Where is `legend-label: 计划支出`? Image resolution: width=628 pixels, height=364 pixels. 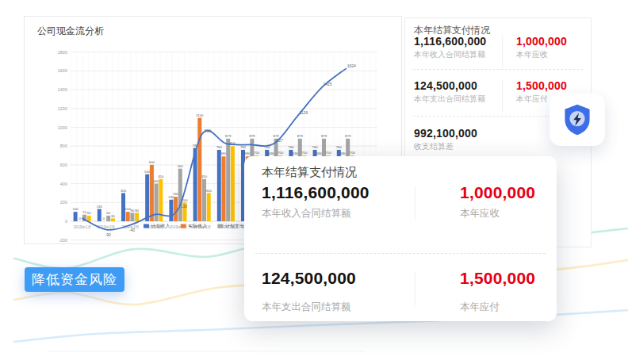
legend-label: 计划支出 is located at coordinates (235, 227).